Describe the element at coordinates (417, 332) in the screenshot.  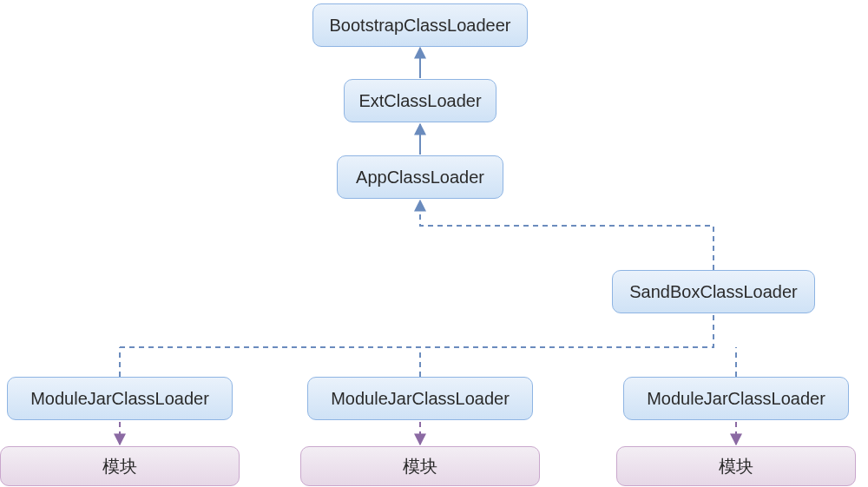
I see `edge-bus-from-sandbox` at that location.